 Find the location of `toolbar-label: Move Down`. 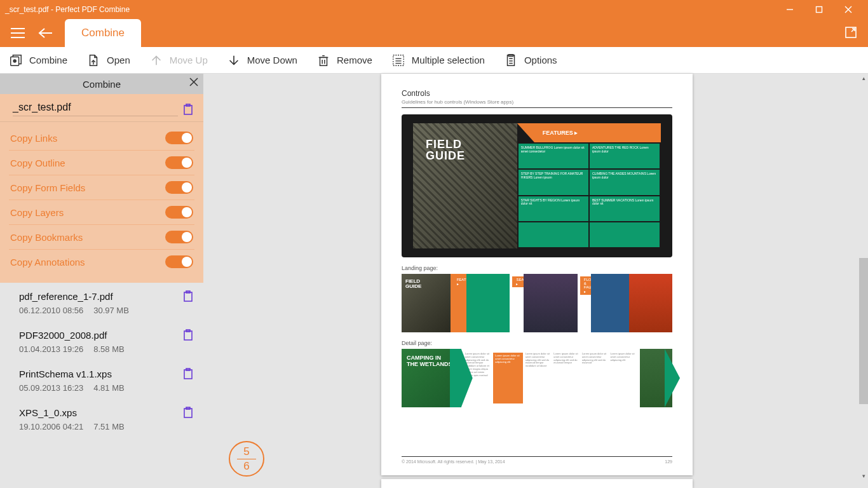

toolbar-label: Move Down is located at coordinates (272, 60).